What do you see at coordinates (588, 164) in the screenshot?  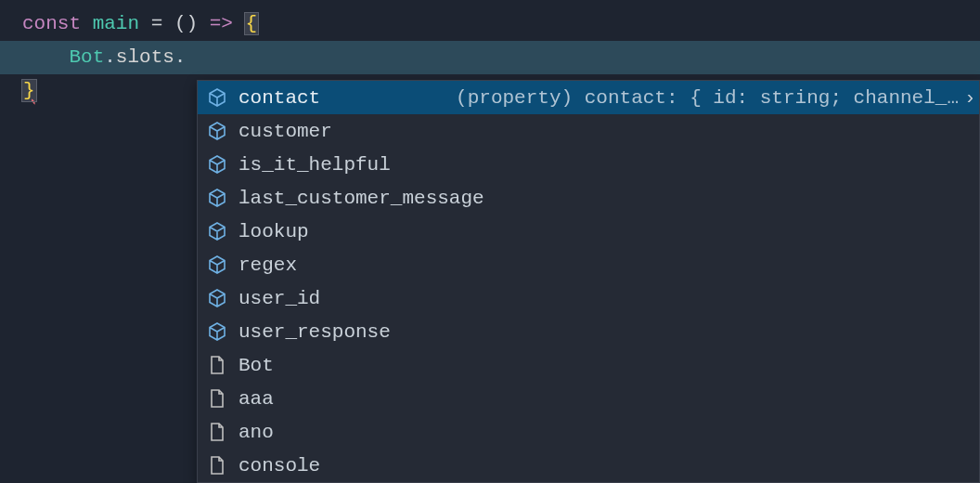 I see `suggestion-item: is_it_helpful` at bounding box center [588, 164].